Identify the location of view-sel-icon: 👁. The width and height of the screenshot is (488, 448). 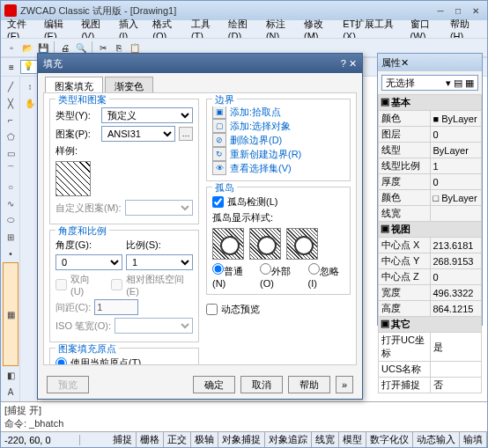
(219, 168).